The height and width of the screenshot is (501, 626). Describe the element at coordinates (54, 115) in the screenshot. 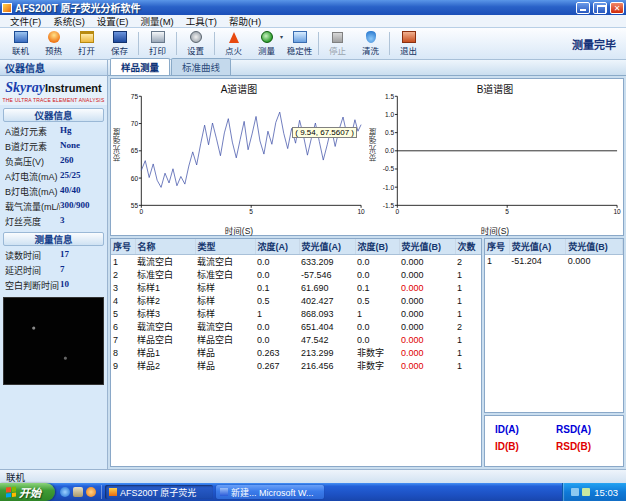

I see `instrument-info-header: 仪器信息` at that location.